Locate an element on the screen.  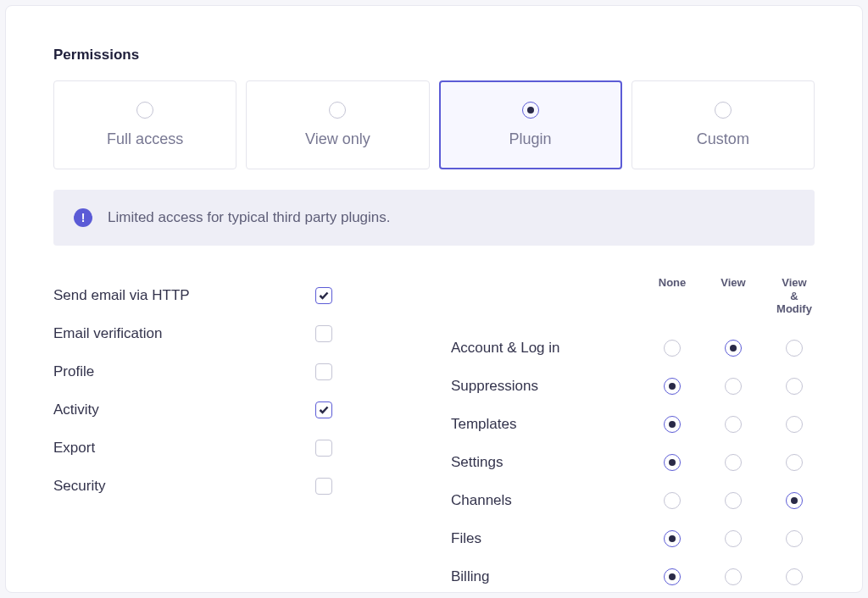
info-icon: ! is located at coordinates (83, 218).